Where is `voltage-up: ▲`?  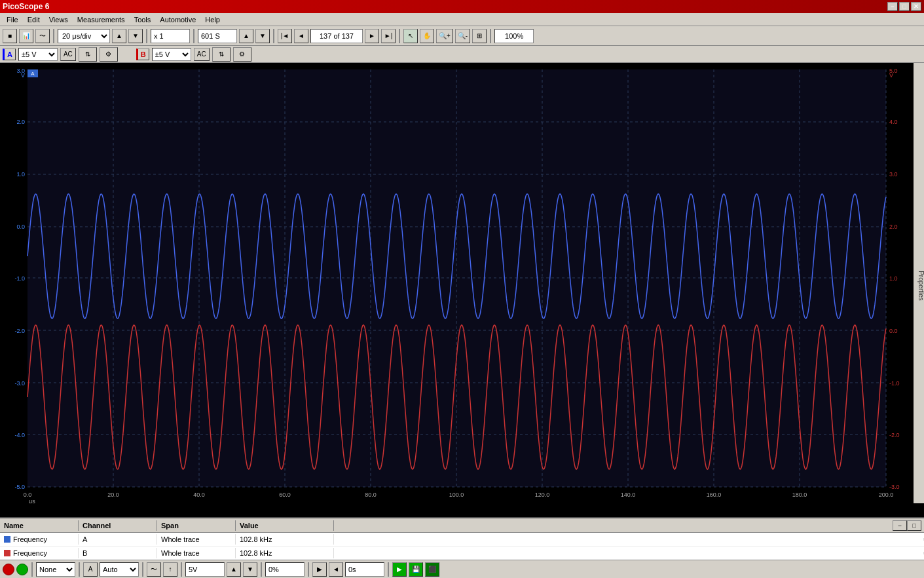 voltage-up: ▲ is located at coordinates (234, 569).